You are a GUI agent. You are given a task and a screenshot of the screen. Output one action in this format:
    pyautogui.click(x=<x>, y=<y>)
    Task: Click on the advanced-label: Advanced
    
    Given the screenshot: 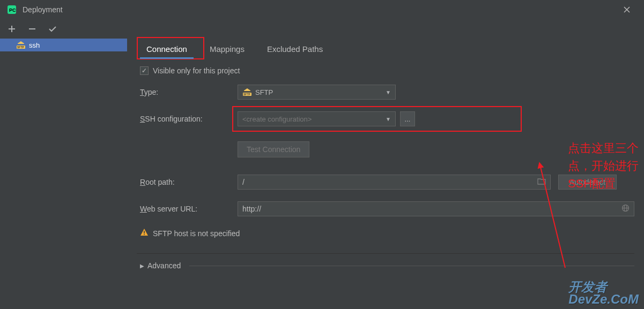 What is the action you would take?
    pyautogui.click(x=164, y=266)
    